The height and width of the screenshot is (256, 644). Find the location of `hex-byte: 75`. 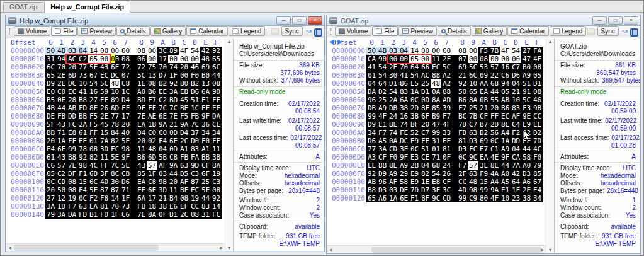

hex-byte: 75 is located at coordinates (152, 67).